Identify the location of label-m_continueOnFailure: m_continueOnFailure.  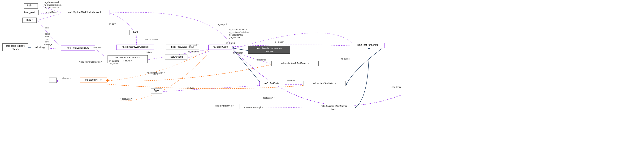
(239, 32).